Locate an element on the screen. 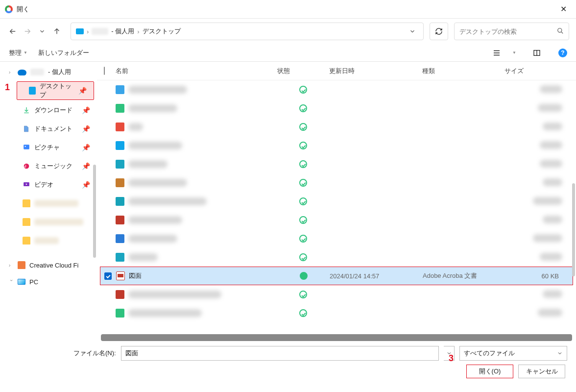  sidebar-pc: › PC is located at coordinates (48, 282).